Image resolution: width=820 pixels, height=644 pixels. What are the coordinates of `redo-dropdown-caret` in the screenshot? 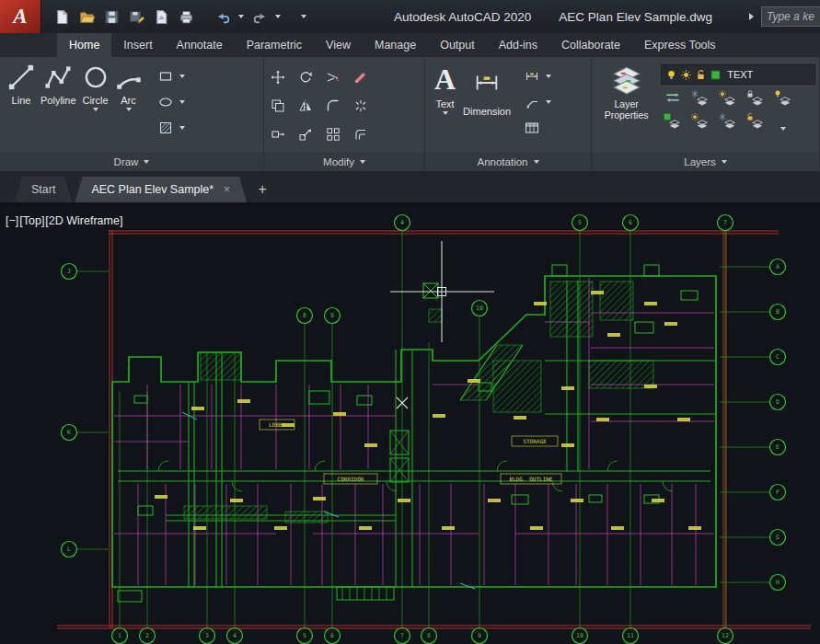 It's located at (278, 17).